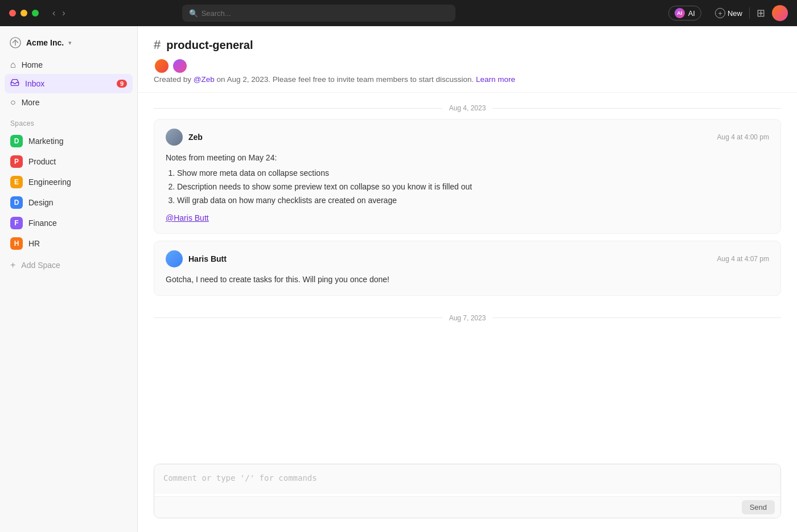 The image size is (797, 532). I want to click on new-plus-icon: +, so click(720, 13).